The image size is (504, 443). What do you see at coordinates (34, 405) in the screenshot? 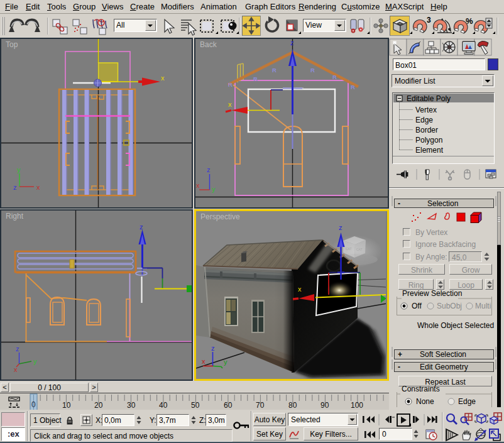
I see `svg-text: 0` at bounding box center [34, 405].